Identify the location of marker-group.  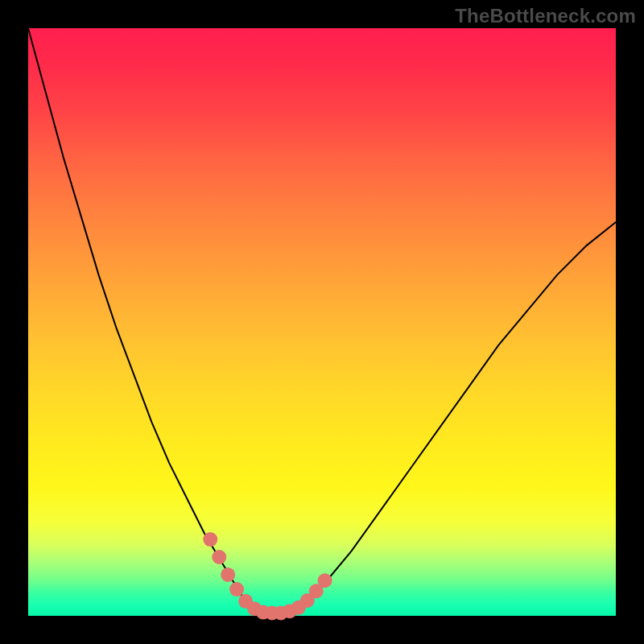
(267, 576).